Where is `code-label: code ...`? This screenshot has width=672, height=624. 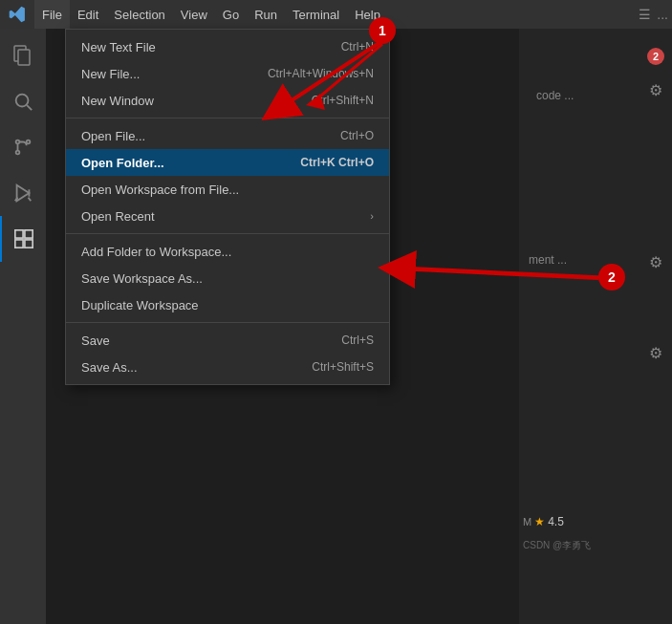 code-label: code ... is located at coordinates (554, 96).